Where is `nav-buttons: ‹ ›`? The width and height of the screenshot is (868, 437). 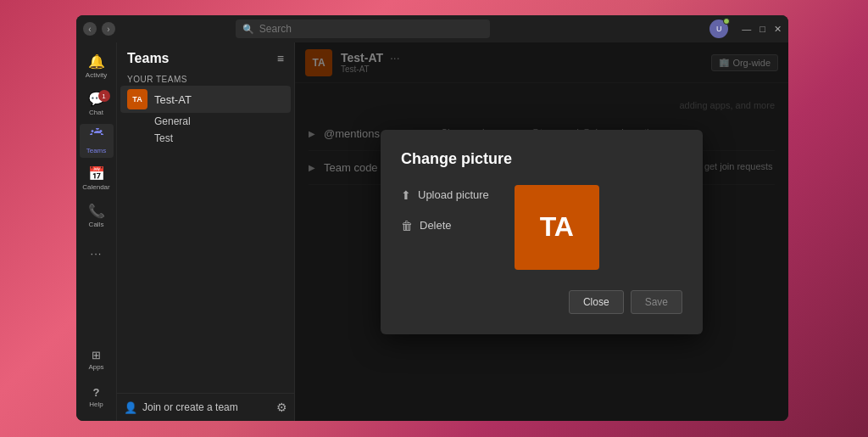
nav-buttons: ‹ › is located at coordinates (99, 29).